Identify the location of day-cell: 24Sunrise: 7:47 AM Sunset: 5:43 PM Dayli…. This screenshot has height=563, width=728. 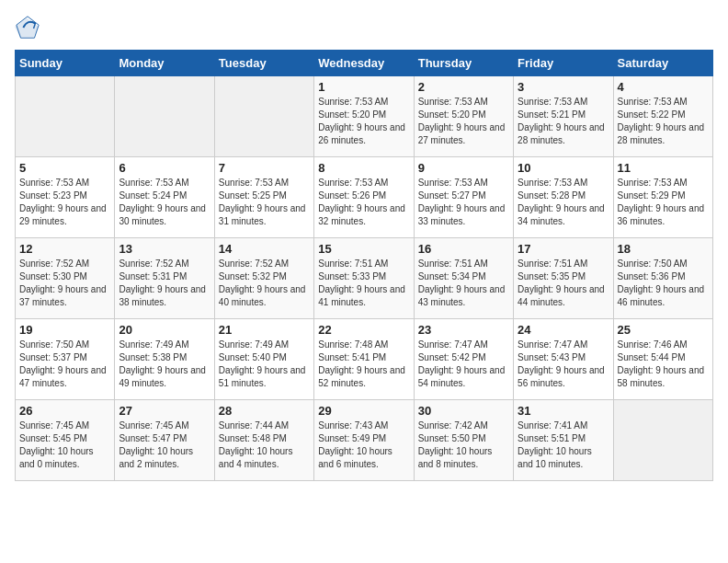
(563, 360).